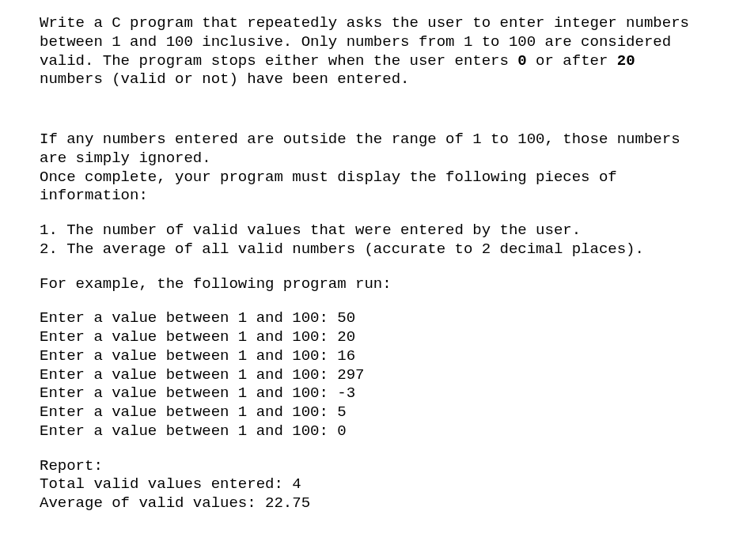 Image resolution: width=739 pixels, height=560 pixels. What do you see at coordinates (370, 376) in the screenshot?
I see `sample-run-line: Enter a value between 1 and 100: 297` at bounding box center [370, 376].